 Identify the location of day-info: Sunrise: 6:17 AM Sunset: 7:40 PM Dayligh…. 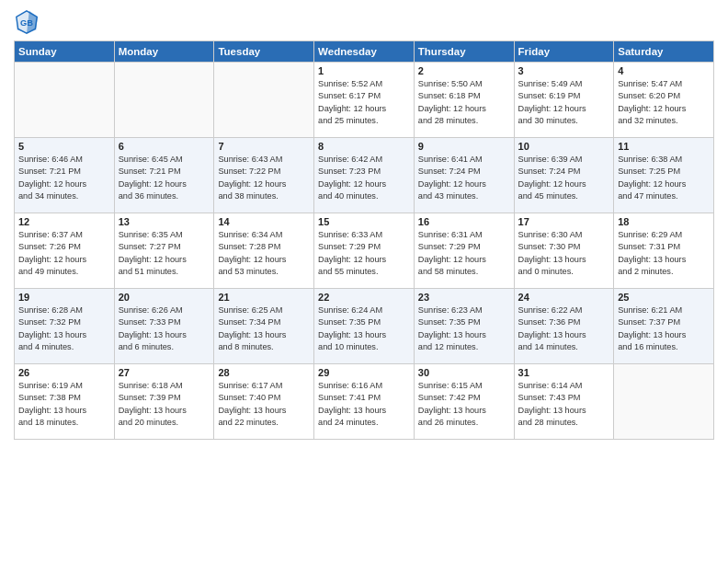
(264, 405).